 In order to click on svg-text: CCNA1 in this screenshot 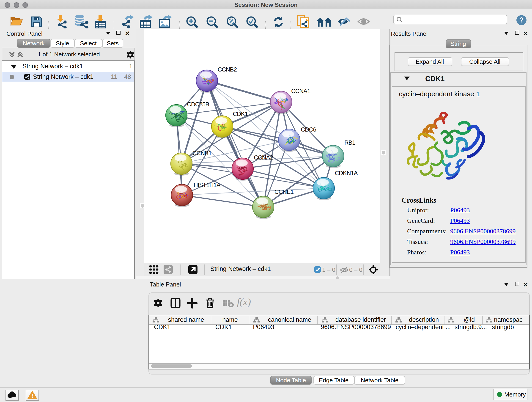, I will do `click(301, 91)`.